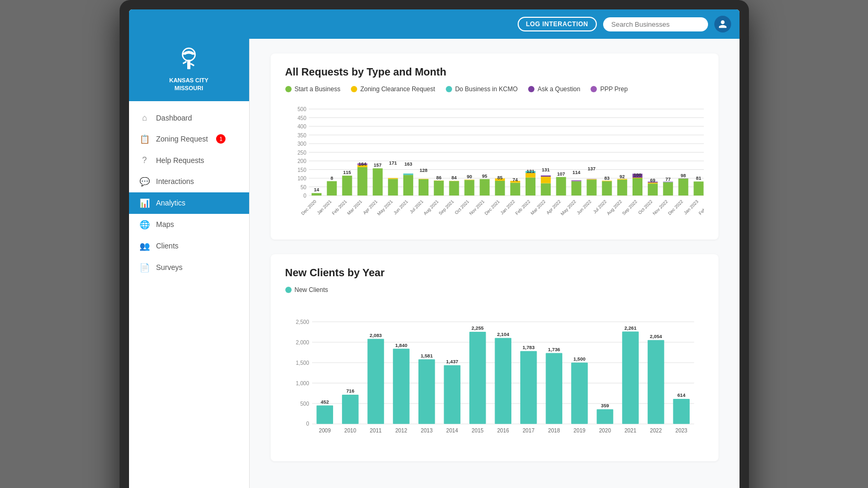 The height and width of the screenshot is (488, 868). Describe the element at coordinates (609, 89) in the screenshot. I see `legend-item: PPP Prep` at that location.